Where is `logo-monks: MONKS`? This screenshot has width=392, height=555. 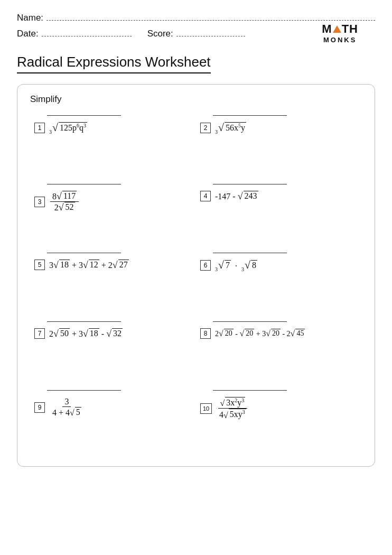 logo-monks: MONKS is located at coordinates (340, 40).